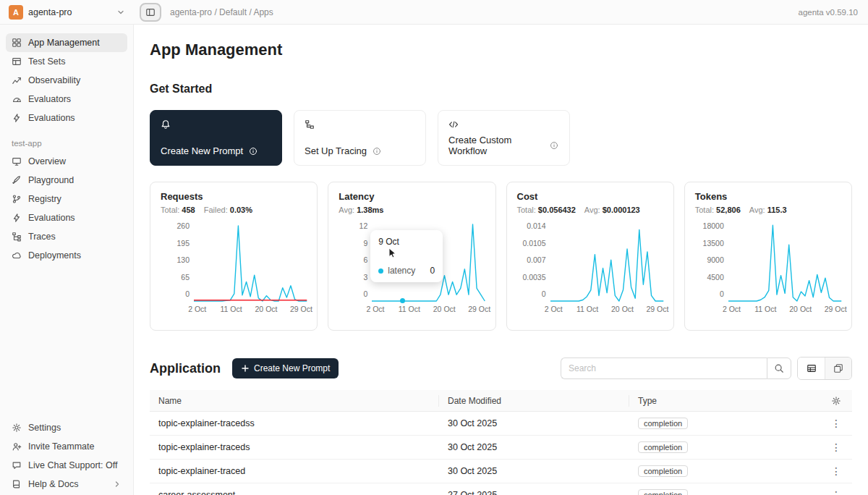  Describe the element at coordinates (67, 484) in the screenshot. I see `sidebar-item-help-docs: Help & Docs` at that location.